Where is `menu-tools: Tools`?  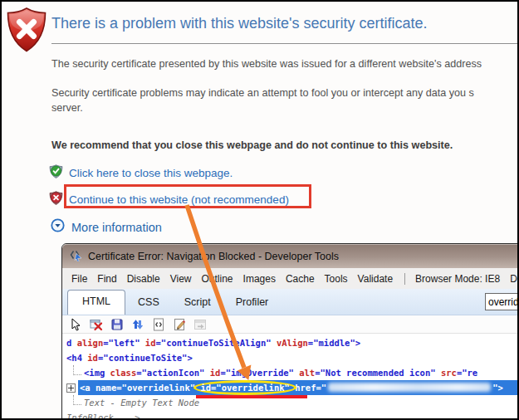
menu-tools: Tools is located at coordinates (336, 279).